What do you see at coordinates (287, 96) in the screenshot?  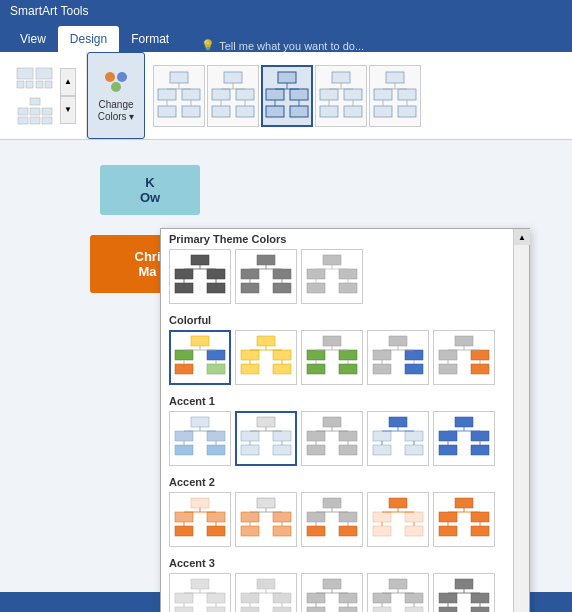 I see `layout-thumbnails` at bounding box center [287, 96].